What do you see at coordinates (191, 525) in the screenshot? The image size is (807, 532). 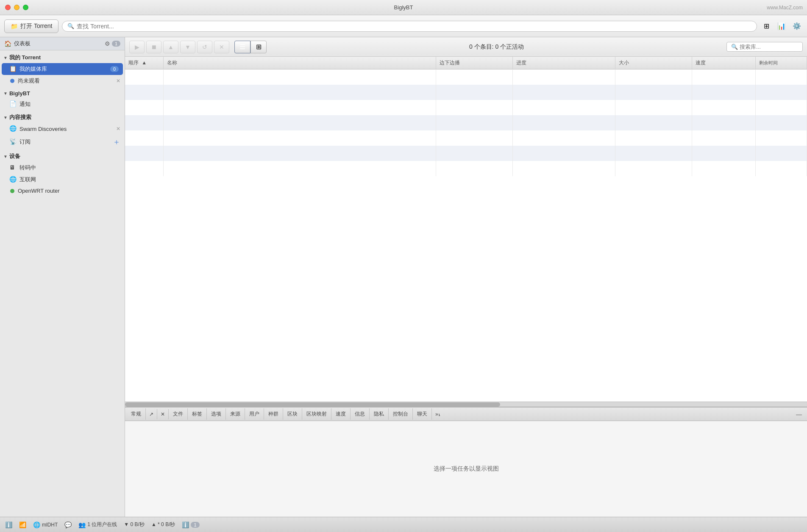 I see `status-info-badge: ℹ️ 1` at bounding box center [191, 525].